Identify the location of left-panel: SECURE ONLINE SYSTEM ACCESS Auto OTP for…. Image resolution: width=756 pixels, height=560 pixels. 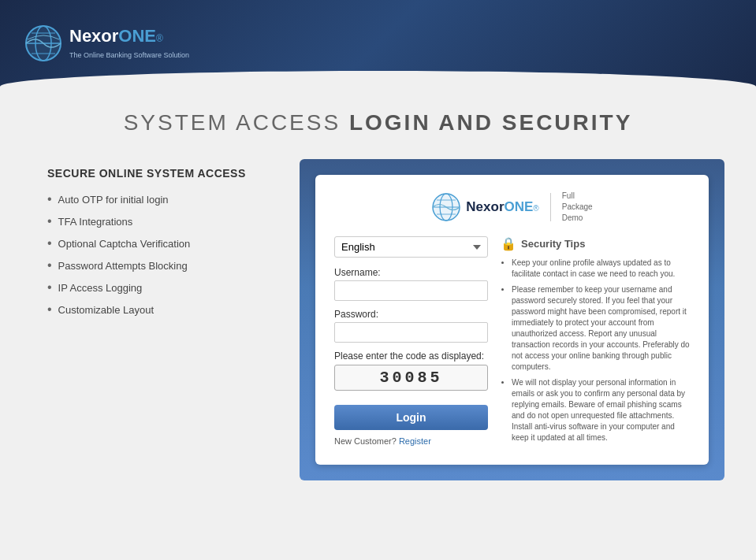
(158, 238).